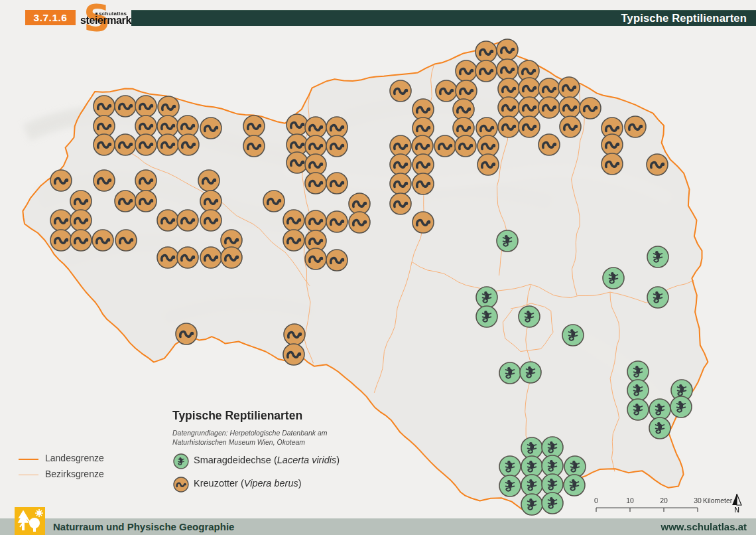 This screenshot has width=756, height=535. What do you see at coordinates (666, 507) in the screenshot?
I see `scale-bar: 0 10 20 30 Kilometer` at bounding box center [666, 507].